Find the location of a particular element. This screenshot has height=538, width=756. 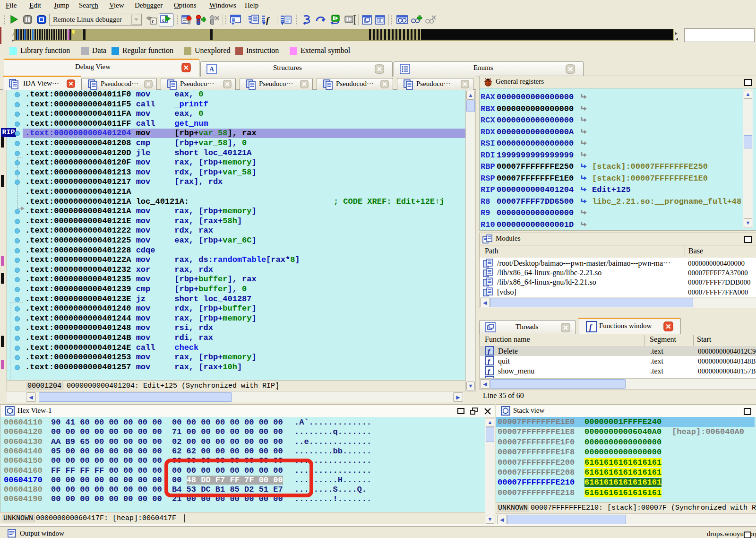

svg-text: f is located at coordinates (268, 20).